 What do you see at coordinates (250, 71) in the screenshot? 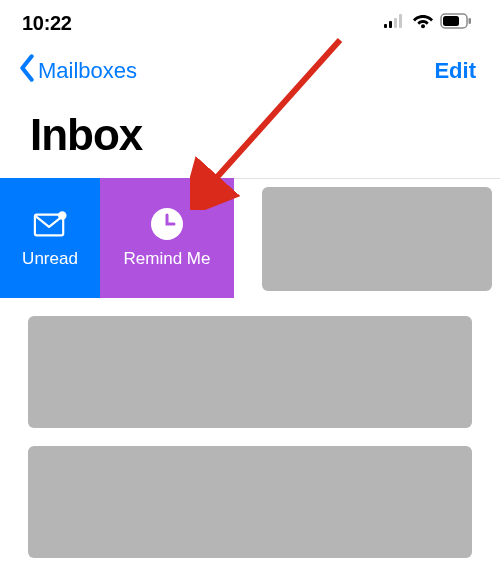
I see `nav-bar: Mailboxes Edit` at bounding box center [250, 71].